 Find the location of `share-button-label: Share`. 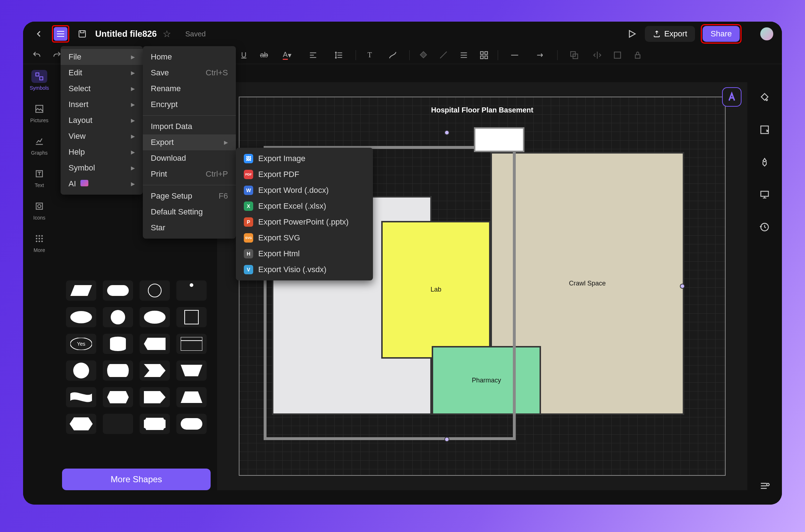

share-button-label: Share is located at coordinates (721, 34).